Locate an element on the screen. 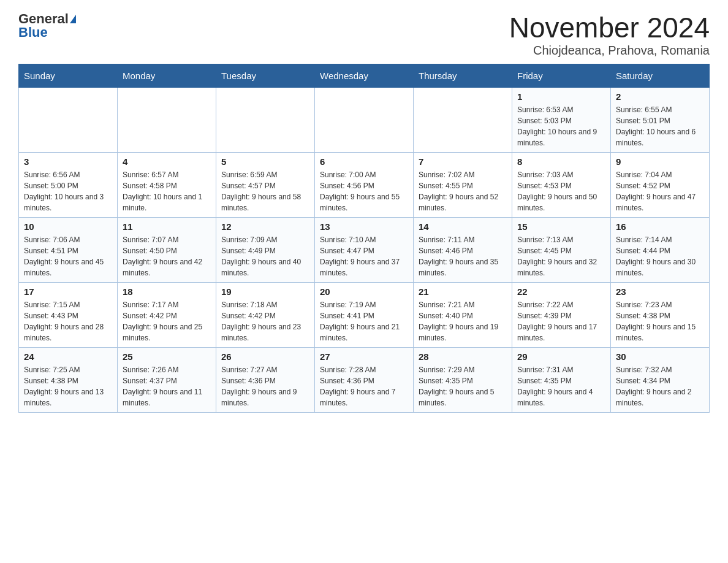  day-number: 28 is located at coordinates (463, 357).